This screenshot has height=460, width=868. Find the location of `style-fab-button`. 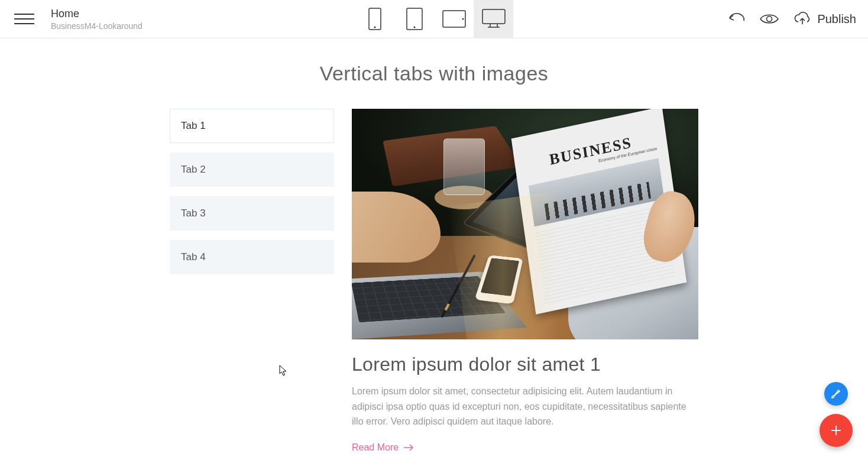

style-fab-button is located at coordinates (836, 394).